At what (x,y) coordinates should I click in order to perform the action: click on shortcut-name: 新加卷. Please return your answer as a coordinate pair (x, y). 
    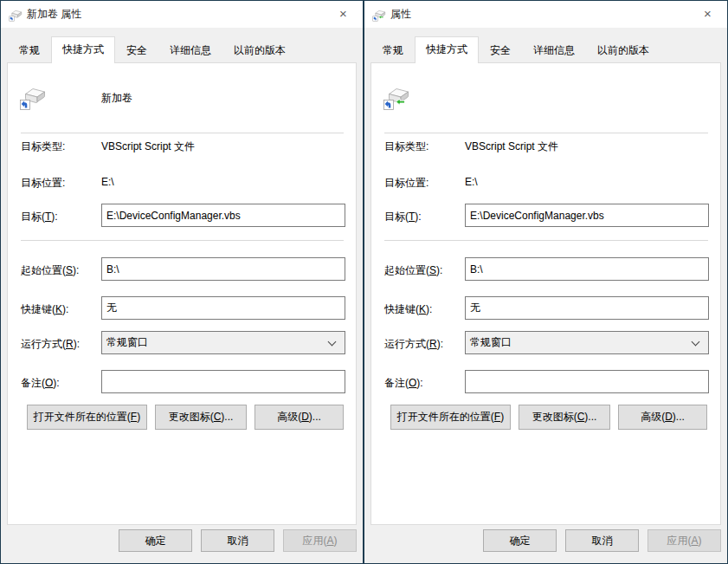
    Looking at the image, I should click on (117, 99).